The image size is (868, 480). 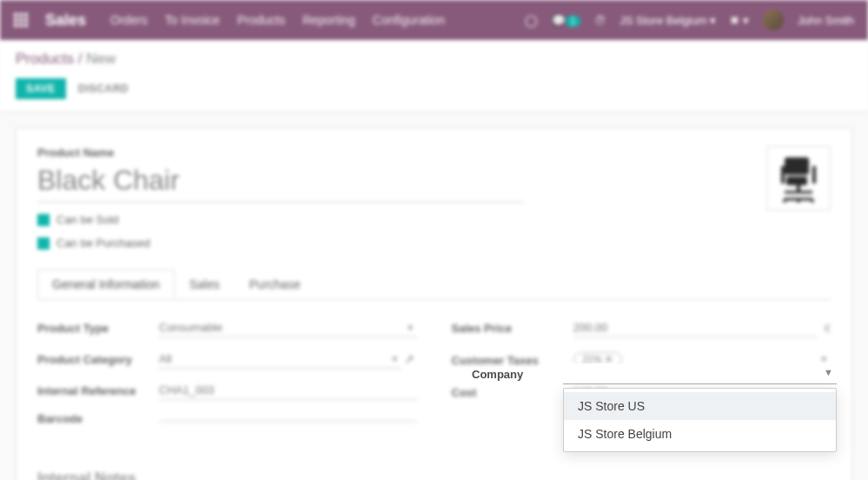 What do you see at coordinates (739, 21) in the screenshot?
I see `debug-menu: ✖ ▾` at bounding box center [739, 21].